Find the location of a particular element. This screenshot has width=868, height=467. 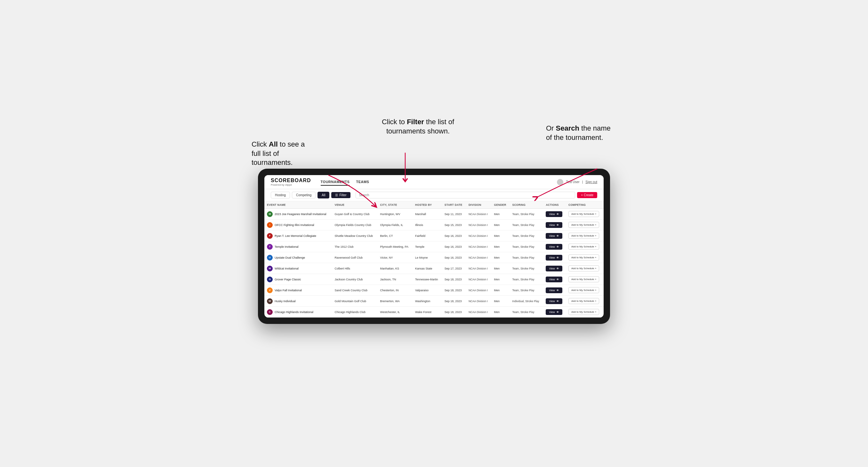

col-gender: GENDER is located at coordinates (501, 205).